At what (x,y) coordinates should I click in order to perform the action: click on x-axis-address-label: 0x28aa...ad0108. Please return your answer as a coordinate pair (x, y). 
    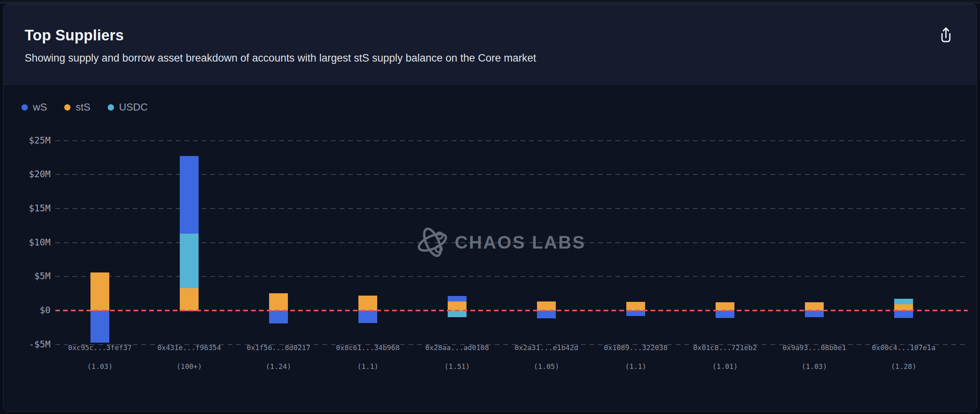
    Looking at the image, I should click on (457, 347).